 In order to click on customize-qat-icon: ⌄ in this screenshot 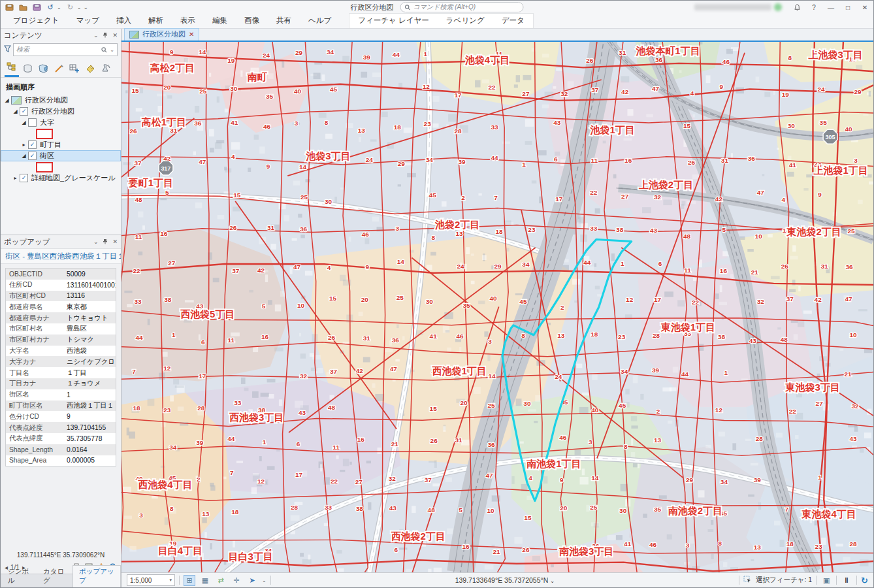, I will do `click(86, 7)`.